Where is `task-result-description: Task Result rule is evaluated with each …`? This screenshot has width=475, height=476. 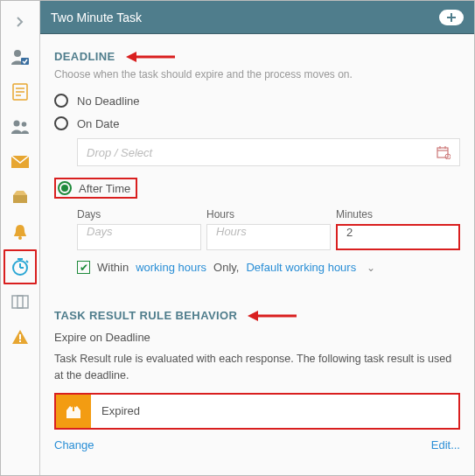 task-result-description: Task Result rule is evaluated with each … is located at coordinates (257, 368).